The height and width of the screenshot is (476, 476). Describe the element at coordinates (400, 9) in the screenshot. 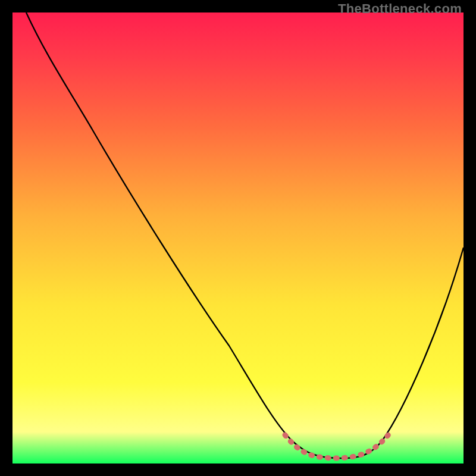

I see `attribution-watermark: TheBottleneck.com` at that location.